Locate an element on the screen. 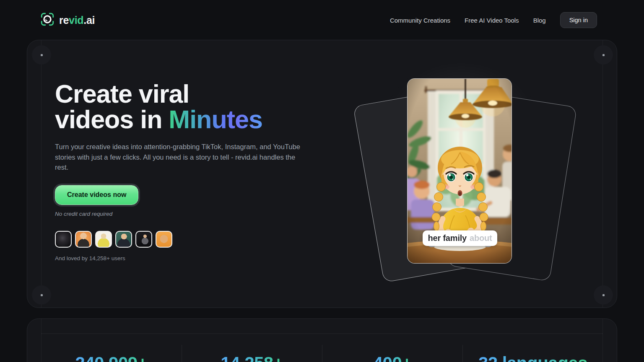  no-credit-card-note: No credit card required is located at coordinates (189, 214).